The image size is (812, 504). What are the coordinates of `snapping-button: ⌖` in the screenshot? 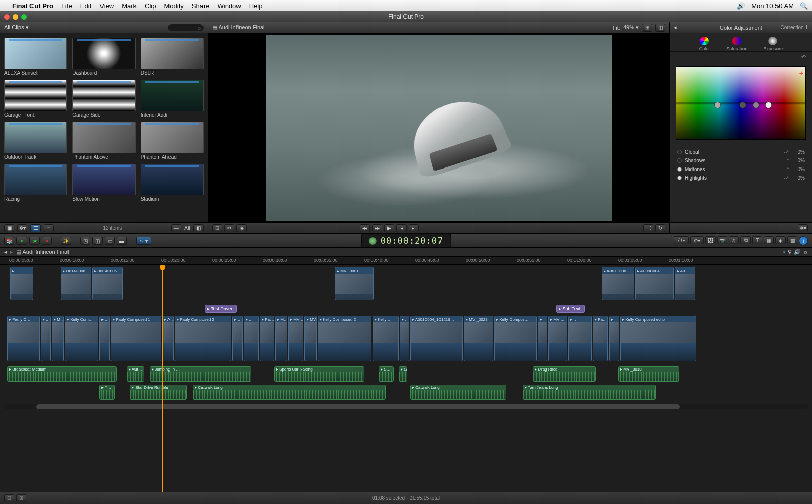 It's located at (784, 252).